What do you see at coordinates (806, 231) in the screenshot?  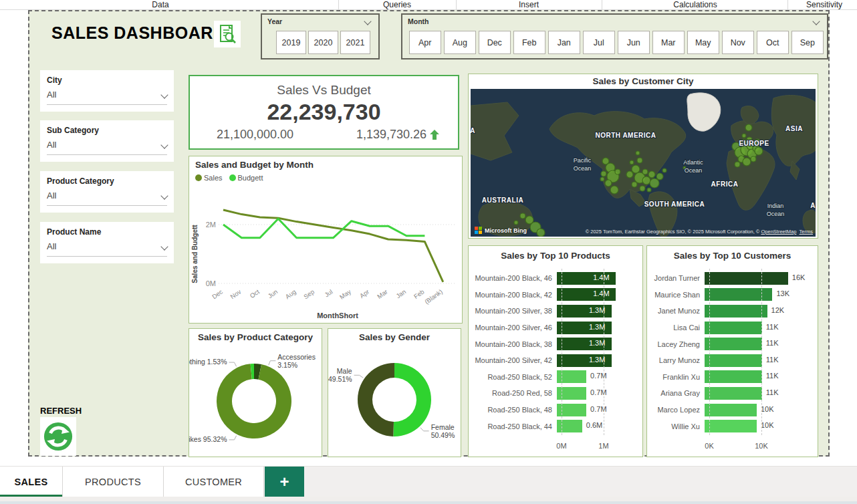 I see `terms-link: Terms` at bounding box center [806, 231].